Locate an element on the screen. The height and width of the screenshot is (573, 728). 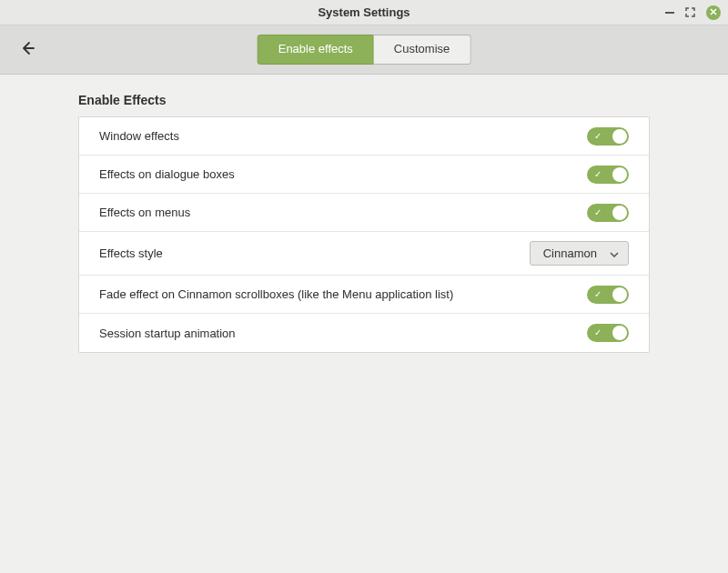
row-session-startup: Session startup animation ✓ is located at coordinates (364, 333).